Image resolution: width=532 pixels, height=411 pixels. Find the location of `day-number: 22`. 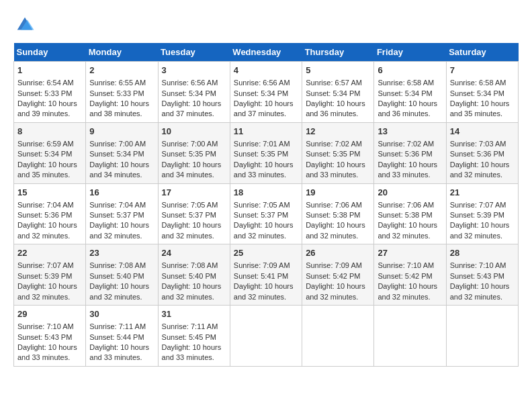

day-number: 22 is located at coordinates (50, 253).